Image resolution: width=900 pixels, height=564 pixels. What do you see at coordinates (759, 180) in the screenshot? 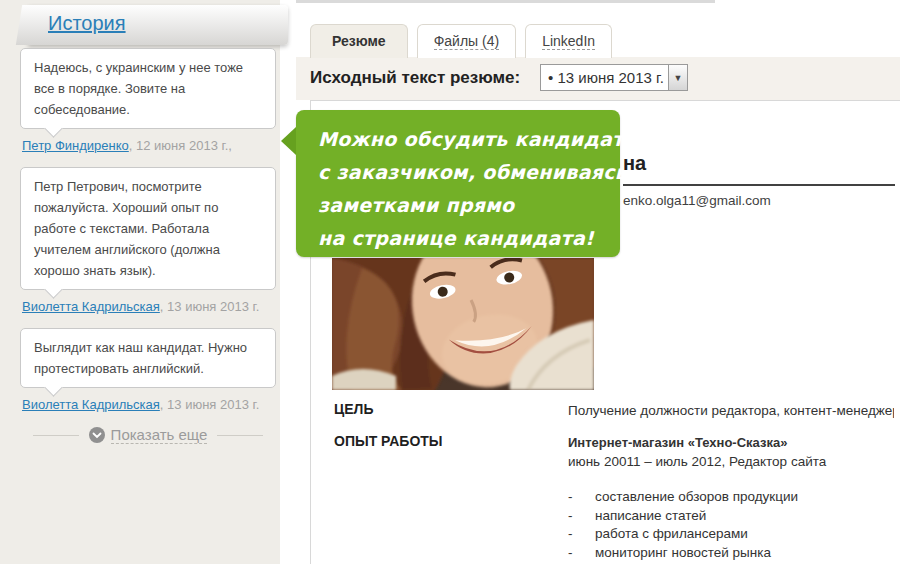
I see `candidate-header: на enko.olga11@gmail.com` at bounding box center [759, 180].